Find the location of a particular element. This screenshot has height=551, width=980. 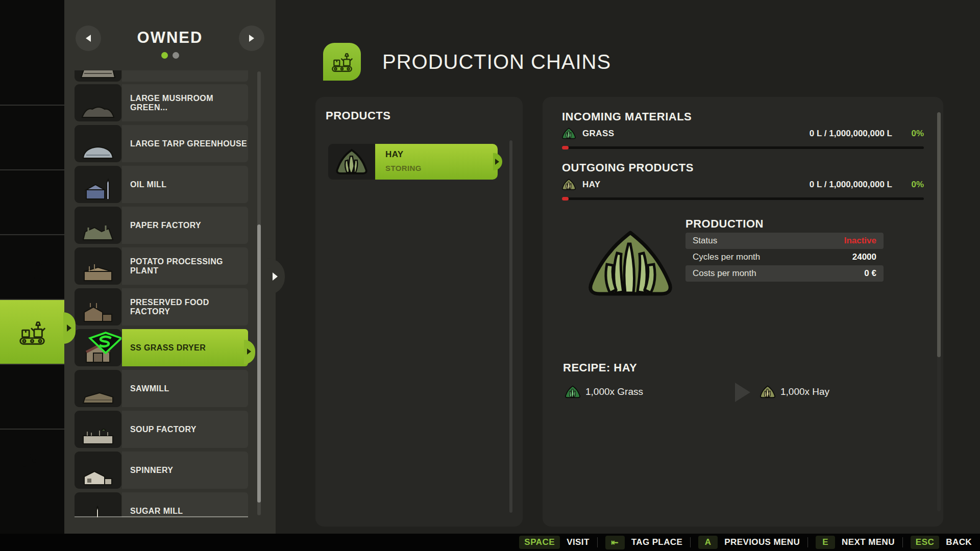

map-icon is located at coordinates (32, 72).